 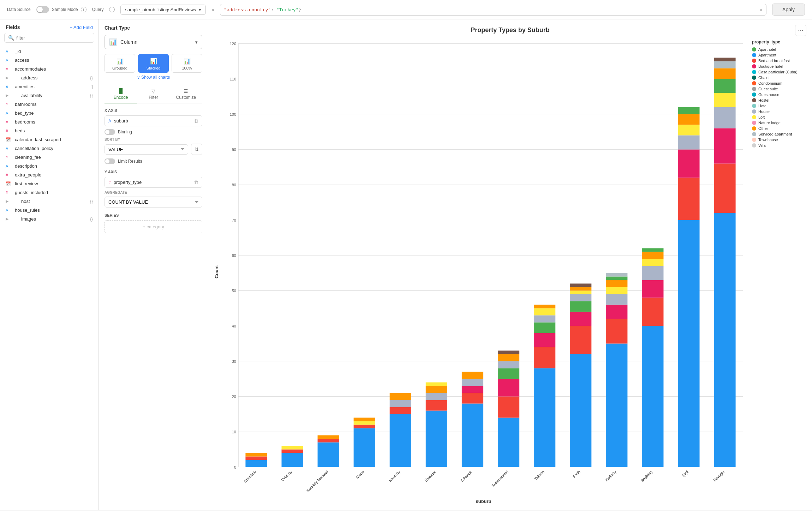 I want to click on y-tick-label: 20, so click(x=234, y=397).